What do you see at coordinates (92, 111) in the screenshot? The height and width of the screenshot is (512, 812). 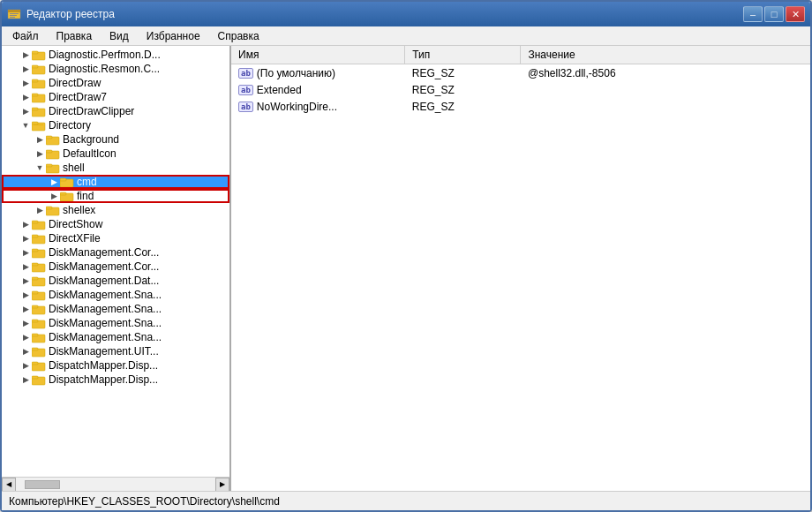 I see `tree-item-label: DirectDrawClipper` at bounding box center [92, 111].